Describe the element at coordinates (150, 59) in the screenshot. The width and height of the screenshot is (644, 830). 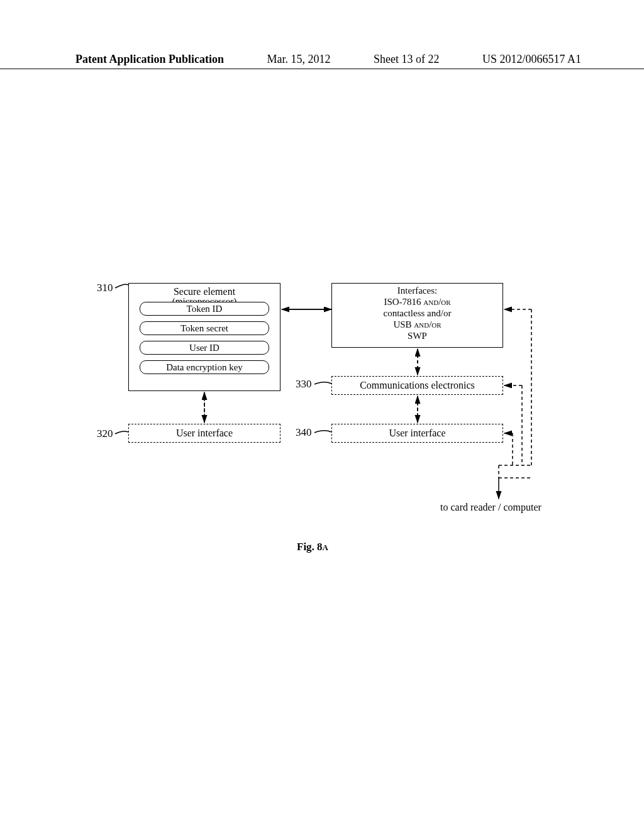
I see `publication-label: Patent Application Publication` at that location.